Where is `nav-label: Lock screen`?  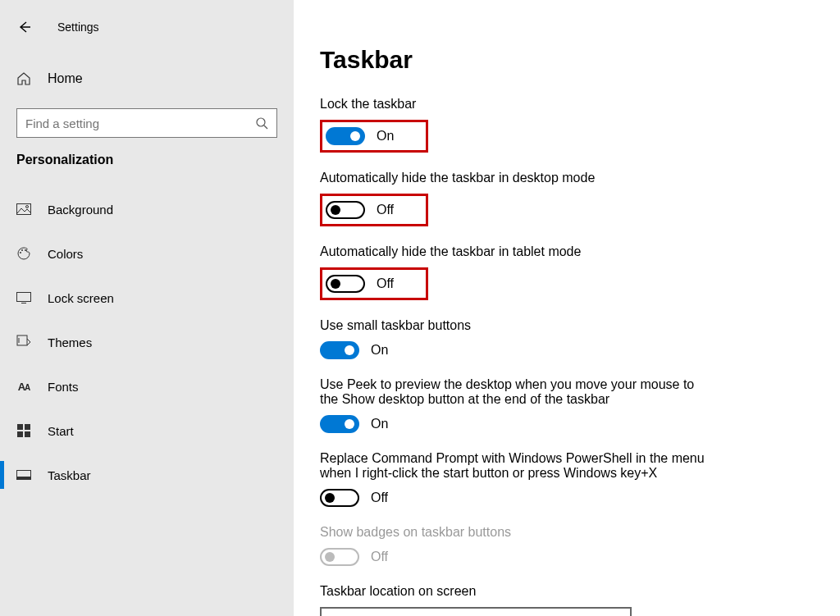
nav-label: Lock screen is located at coordinates (80, 299).